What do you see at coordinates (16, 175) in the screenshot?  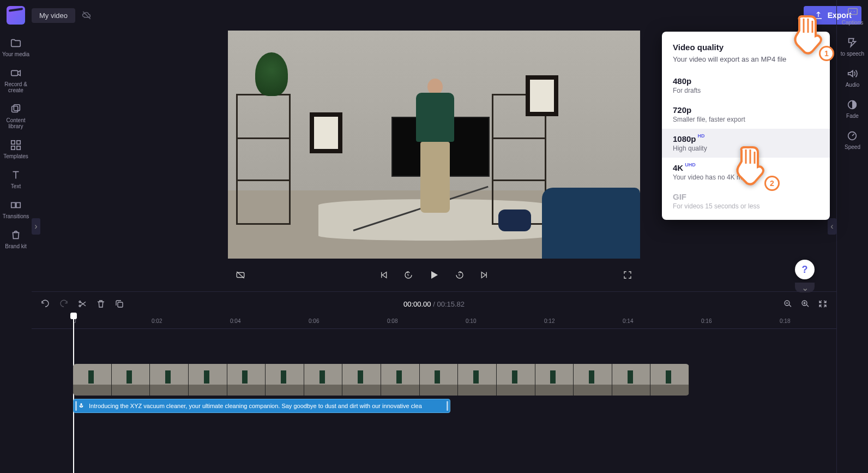 I see `text-icon` at bounding box center [16, 175].